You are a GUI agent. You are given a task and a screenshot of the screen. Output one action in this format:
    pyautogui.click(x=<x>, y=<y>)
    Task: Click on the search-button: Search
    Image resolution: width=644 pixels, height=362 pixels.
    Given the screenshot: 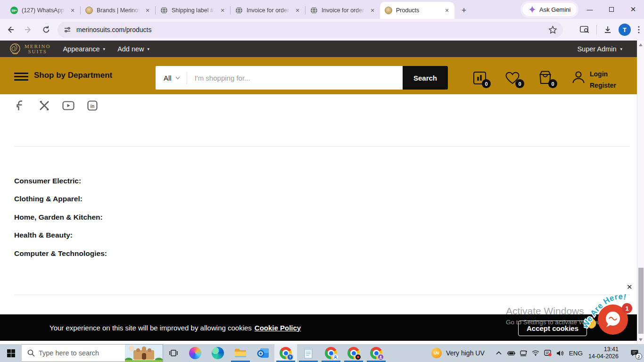 What is the action you would take?
    pyautogui.click(x=425, y=78)
    